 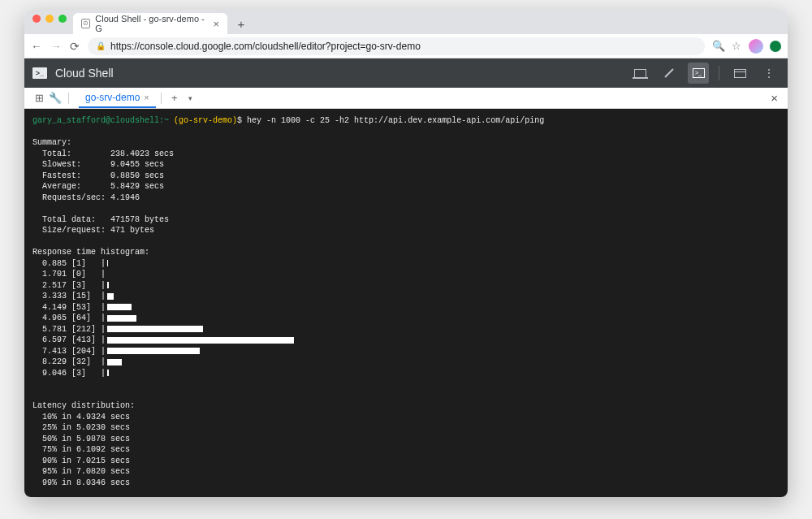 What do you see at coordinates (37, 46) in the screenshot?
I see `back-button: ←` at bounding box center [37, 46].